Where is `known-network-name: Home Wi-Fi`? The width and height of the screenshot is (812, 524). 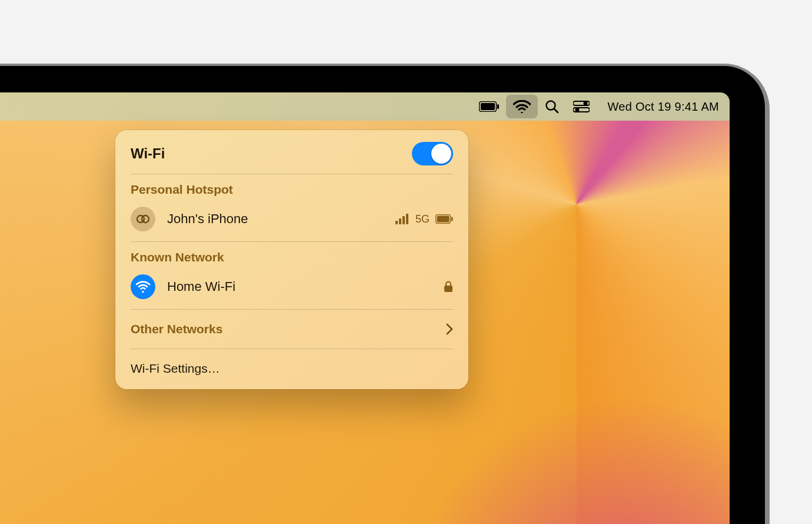 known-network-name: Home Wi-Fi is located at coordinates (299, 287).